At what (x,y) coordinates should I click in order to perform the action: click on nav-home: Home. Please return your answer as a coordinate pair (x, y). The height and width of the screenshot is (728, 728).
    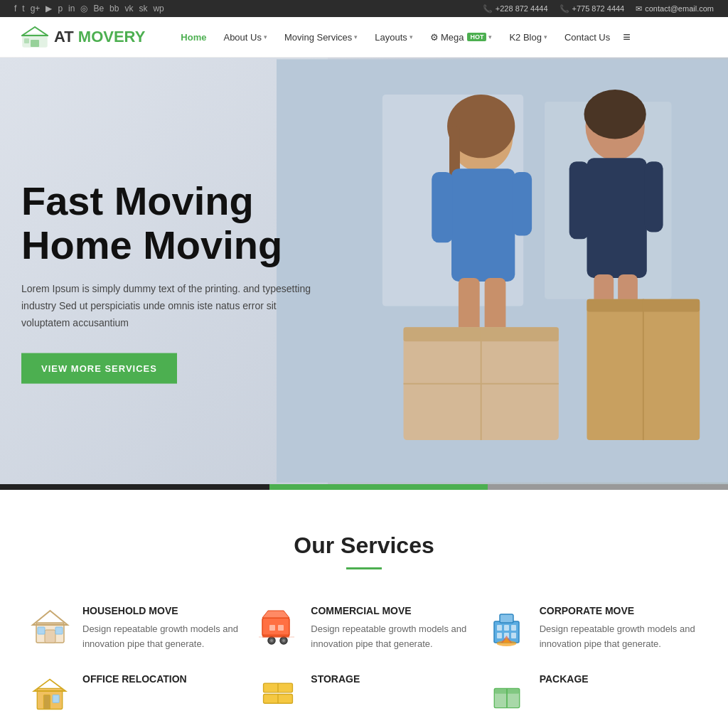
    Looking at the image, I should click on (193, 37).